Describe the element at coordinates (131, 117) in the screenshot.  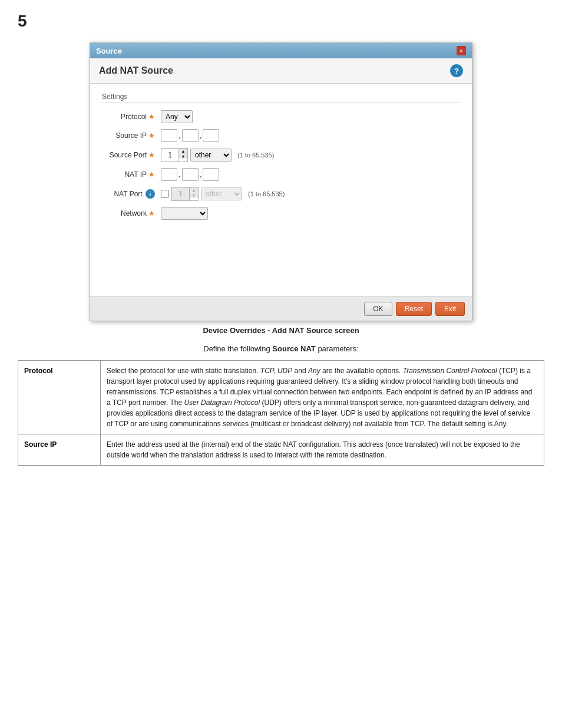
I see `protocol-label: Protocol★` at that location.